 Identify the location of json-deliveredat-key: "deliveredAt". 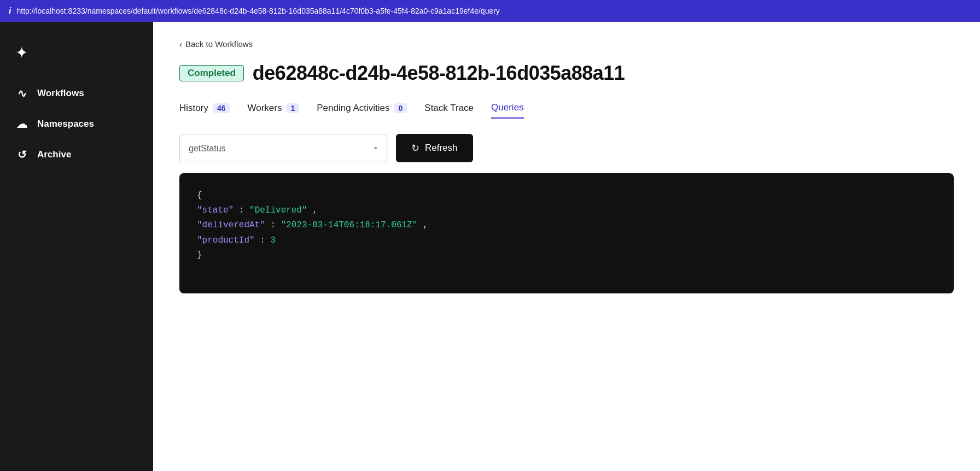
(231, 225).